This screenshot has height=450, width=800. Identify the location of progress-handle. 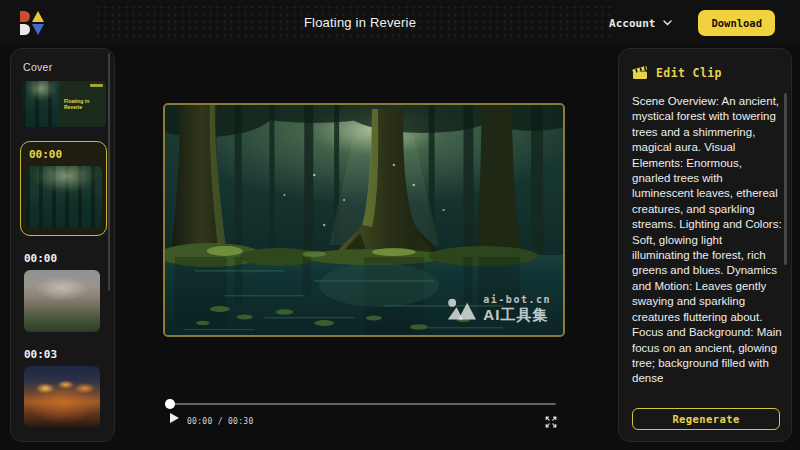
(170, 404).